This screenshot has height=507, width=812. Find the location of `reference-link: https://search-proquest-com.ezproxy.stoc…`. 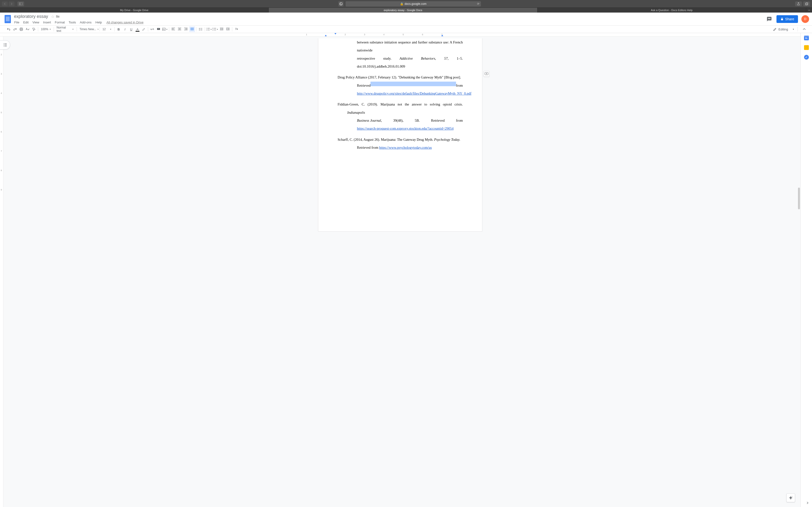

reference-link: https://search-proquest-com.ezproxy.stoc… is located at coordinates (405, 128).